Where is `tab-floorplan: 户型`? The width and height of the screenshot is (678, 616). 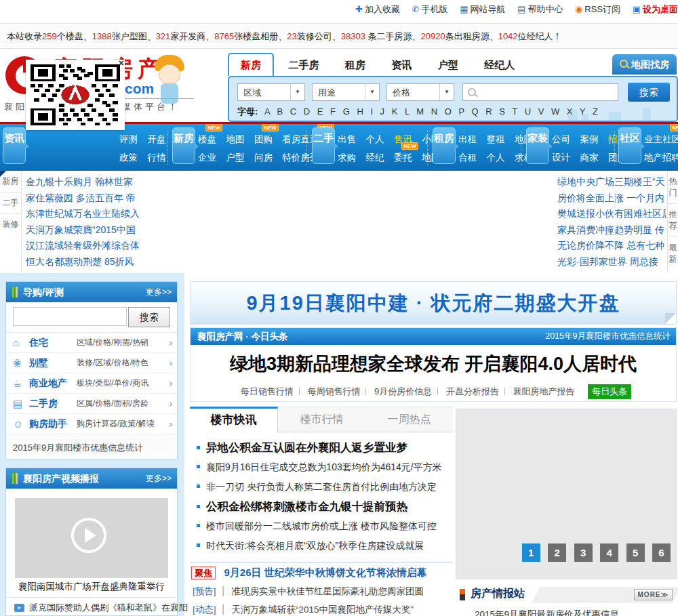 tab-floorplan: 户型 is located at coordinates (448, 65).